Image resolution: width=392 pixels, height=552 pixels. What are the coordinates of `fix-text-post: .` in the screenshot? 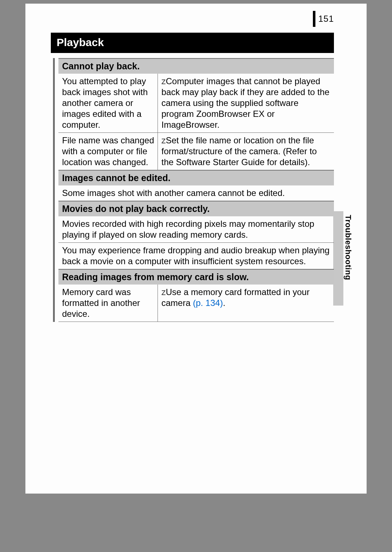 It's located at (224, 303).